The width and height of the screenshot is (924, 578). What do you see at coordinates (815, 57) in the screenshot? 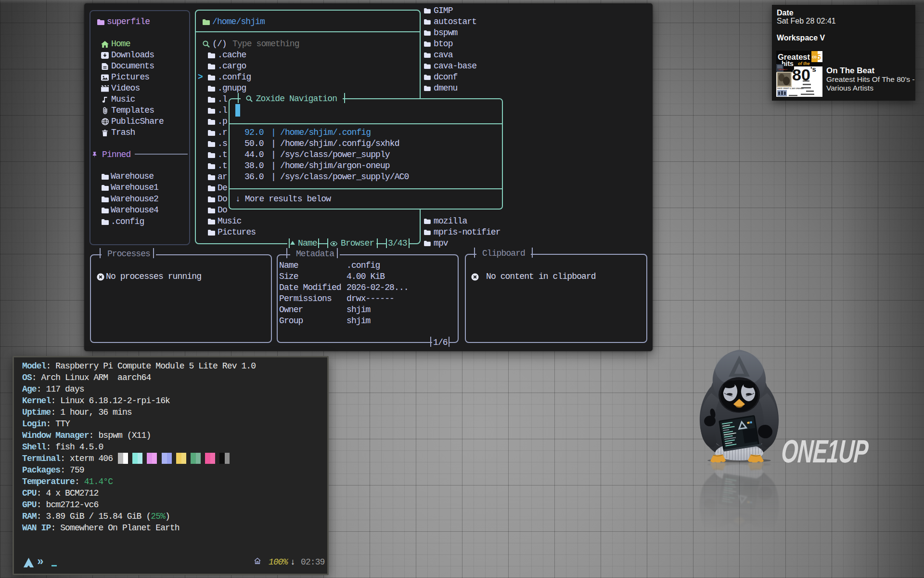
I see `svg-text: CD` at bounding box center [815, 57].